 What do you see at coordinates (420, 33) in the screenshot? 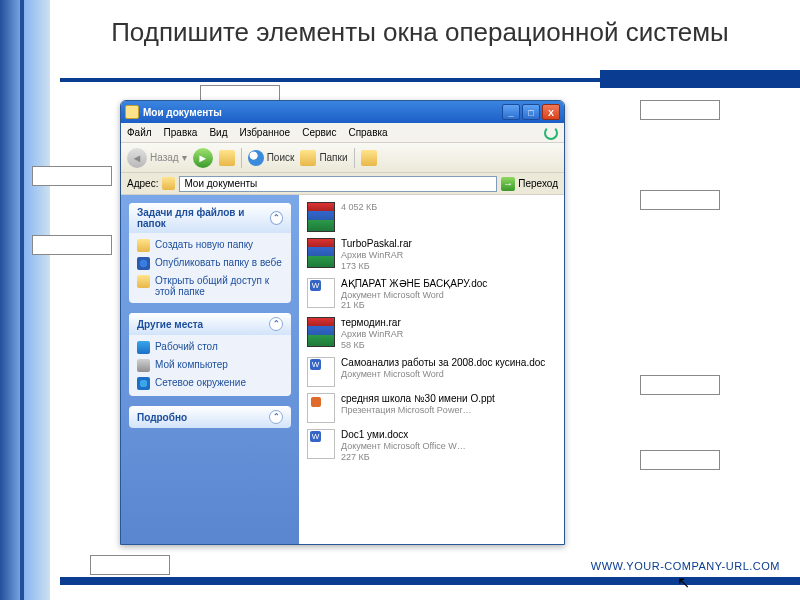
I see `slide-title: Подпишите элементы окна операционной сис…` at bounding box center [420, 33].